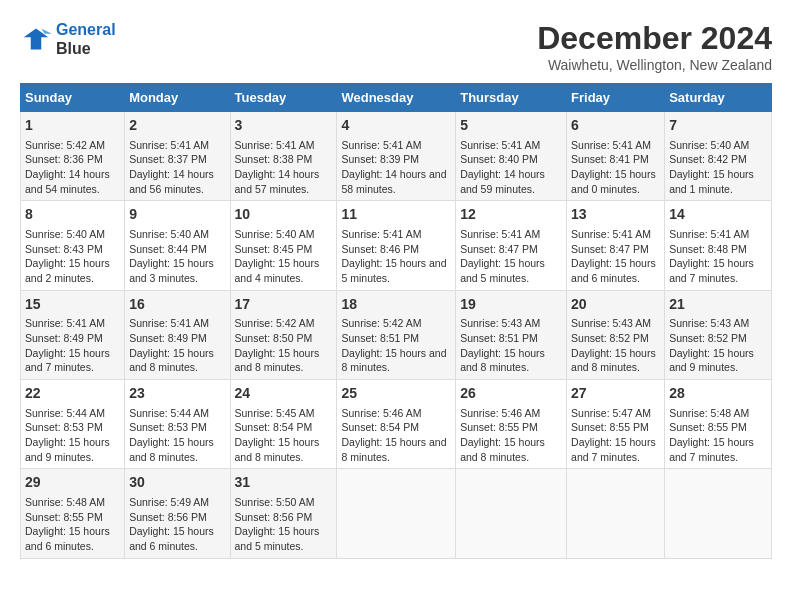 The height and width of the screenshot is (612, 792). What do you see at coordinates (274, 249) in the screenshot?
I see `sunset-text: Sunset: 8:45 PM` at bounding box center [274, 249].